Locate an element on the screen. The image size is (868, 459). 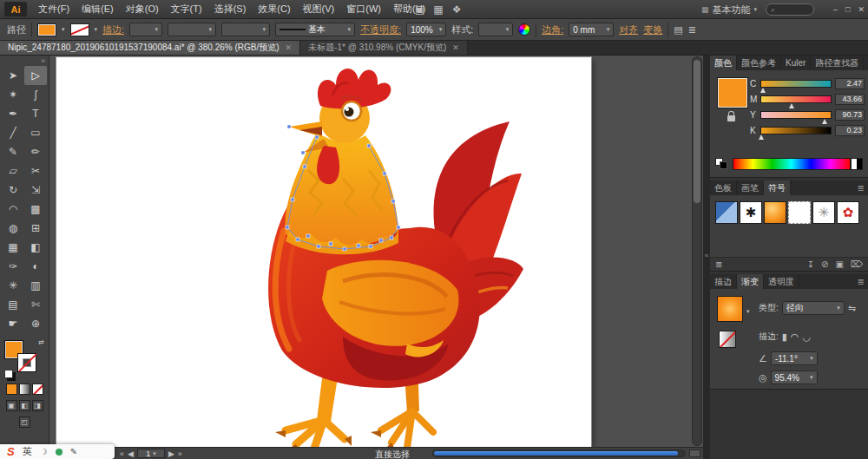
menu-edit: 编辑(E) is located at coordinates (97, 10).